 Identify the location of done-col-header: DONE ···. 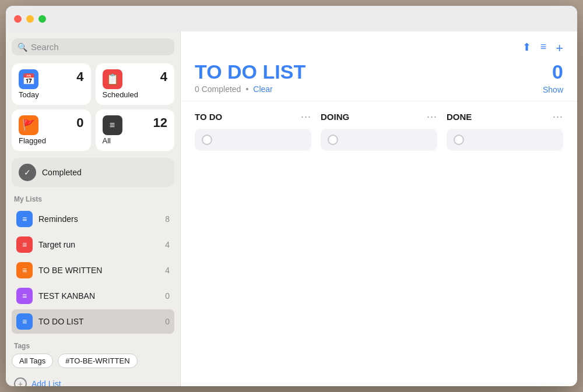
(505, 116).